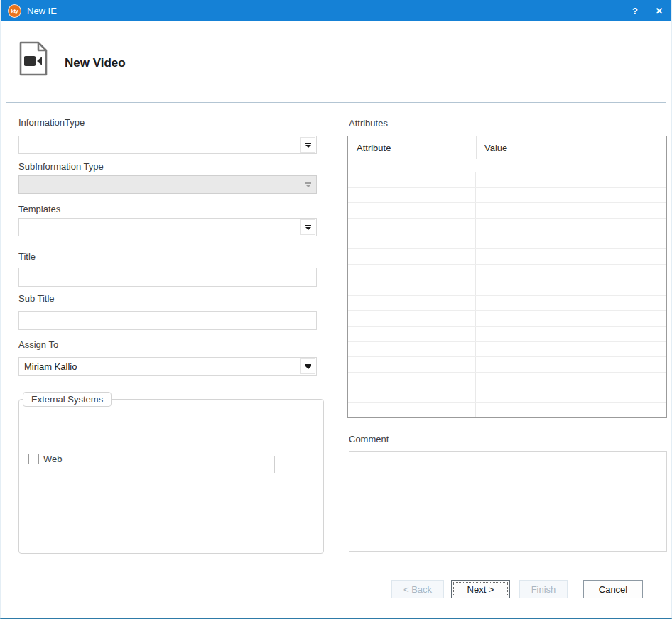 Image resolution: width=672 pixels, height=619 pixels. I want to click on cancel-button: Cancel, so click(613, 589).